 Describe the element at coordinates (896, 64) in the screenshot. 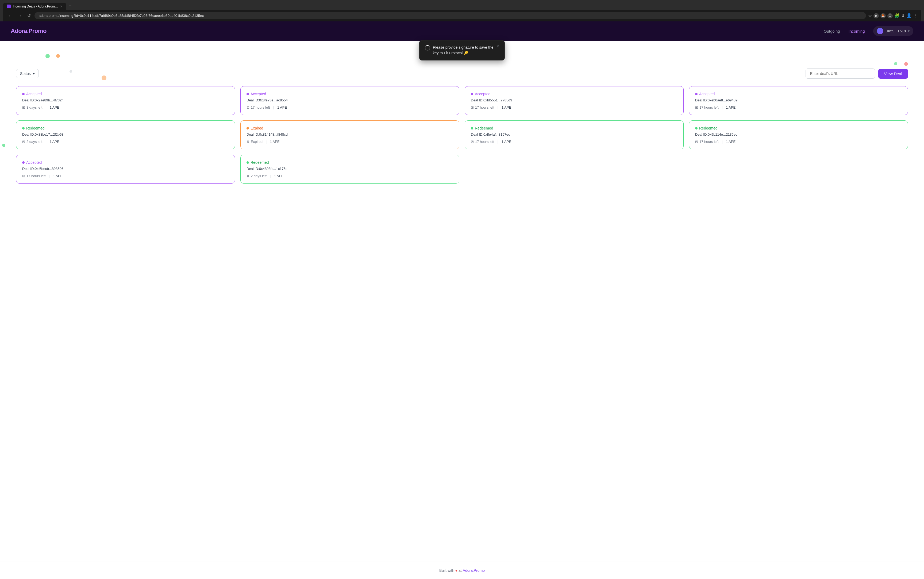

I see `decorative-dot-green-right` at that location.